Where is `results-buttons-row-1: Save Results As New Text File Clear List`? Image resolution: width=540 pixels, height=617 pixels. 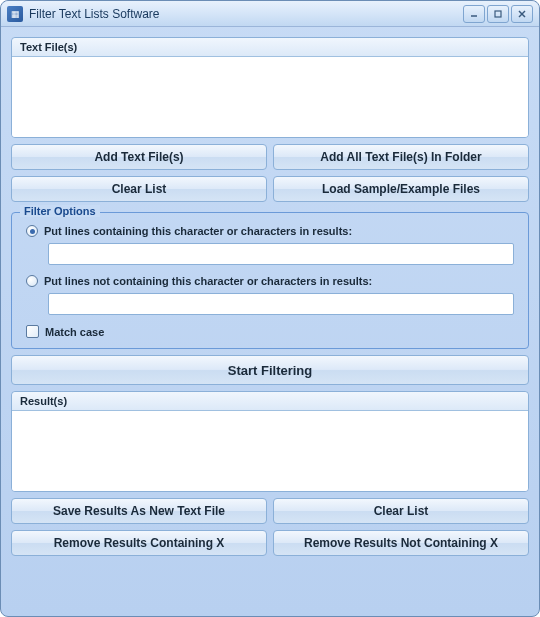 results-buttons-row-1: Save Results As New Text File Clear List is located at coordinates (270, 511).